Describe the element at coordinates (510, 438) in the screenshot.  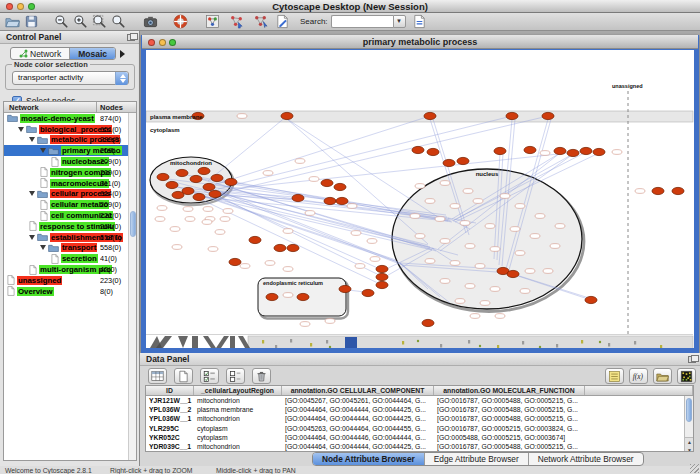
I see `table-cell: [GO:0005488, GO:0005215, GO:0003674]` at that location.